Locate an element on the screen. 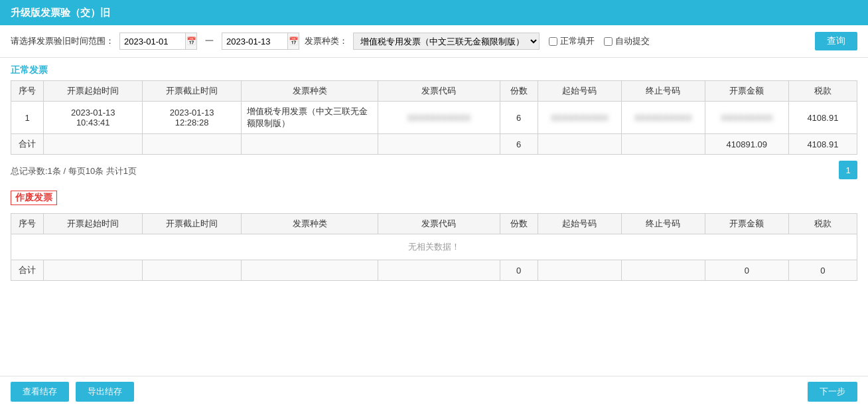 The image size is (868, 407). cell-end-no: XXXXXXXXXX is located at coordinates (663, 118).